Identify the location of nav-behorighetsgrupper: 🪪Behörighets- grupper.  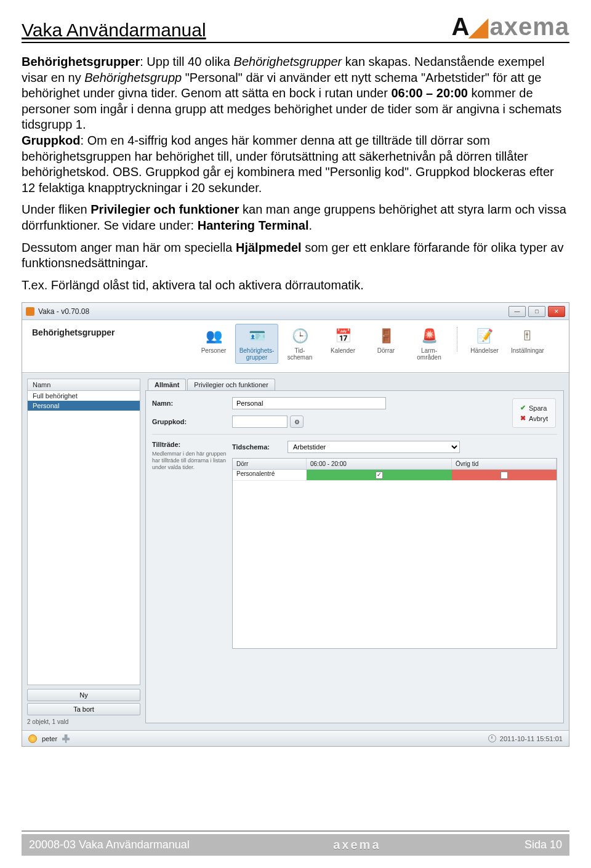
(257, 344).